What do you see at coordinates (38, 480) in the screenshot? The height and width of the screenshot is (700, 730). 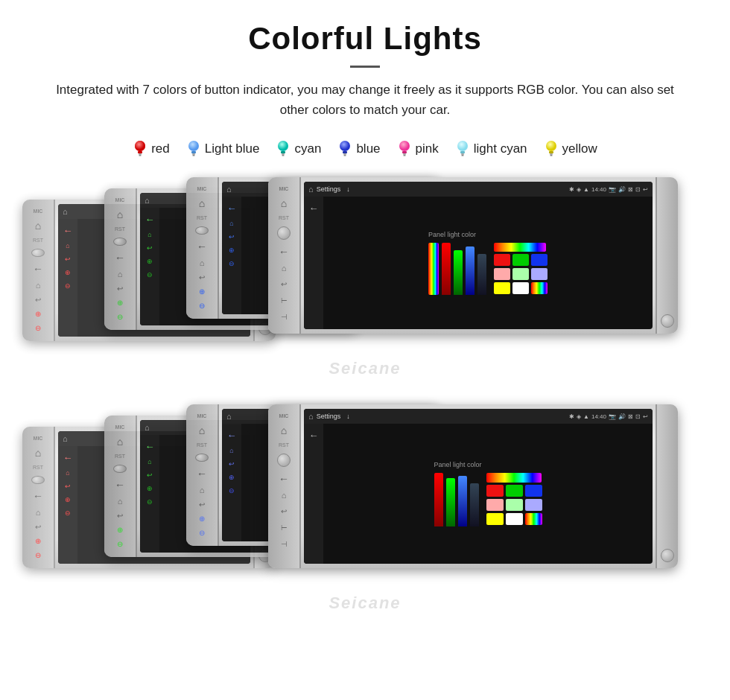 I see `power-2a` at bounding box center [38, 480].